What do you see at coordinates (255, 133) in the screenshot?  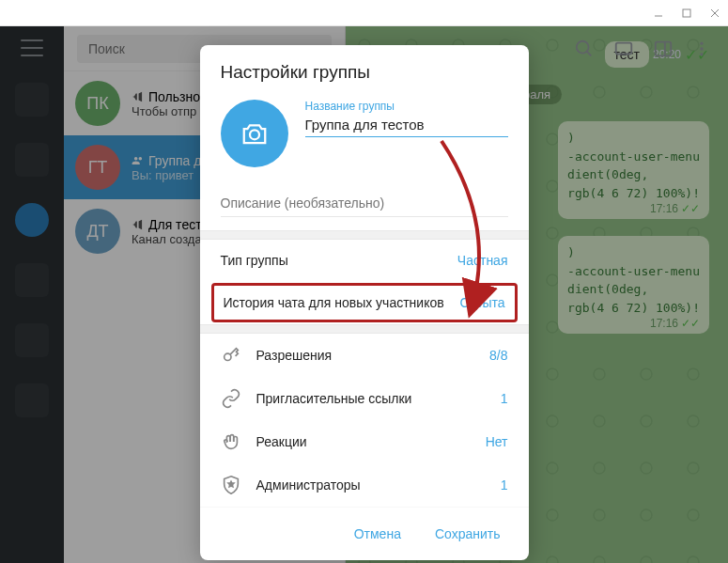 I see `camera-icon` at bounding box center [255, 133].